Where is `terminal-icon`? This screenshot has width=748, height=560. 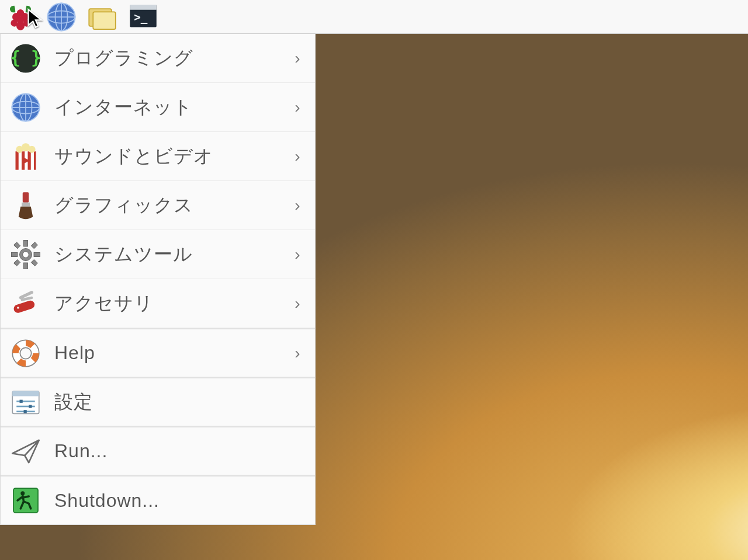
terminal-icon is located at coordinates (143, 17).